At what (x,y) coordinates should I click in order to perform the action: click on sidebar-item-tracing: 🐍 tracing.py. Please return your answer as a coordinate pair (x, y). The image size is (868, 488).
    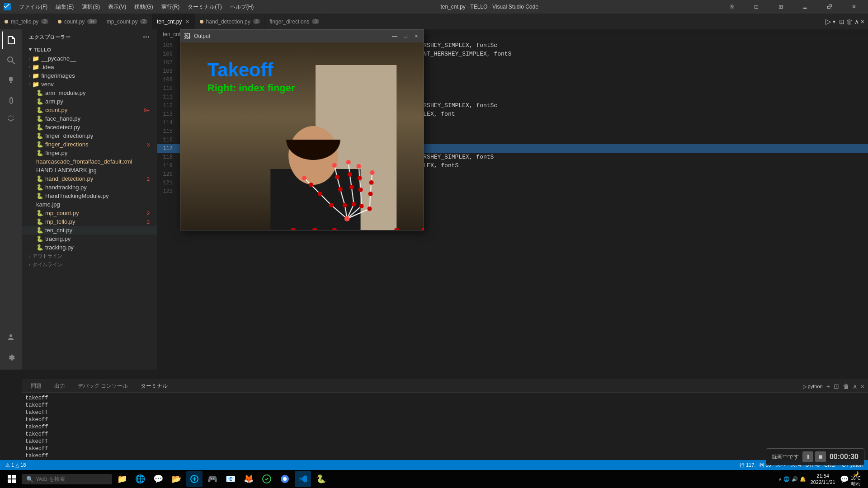
    Looking at the image, I should click on (90, 239).